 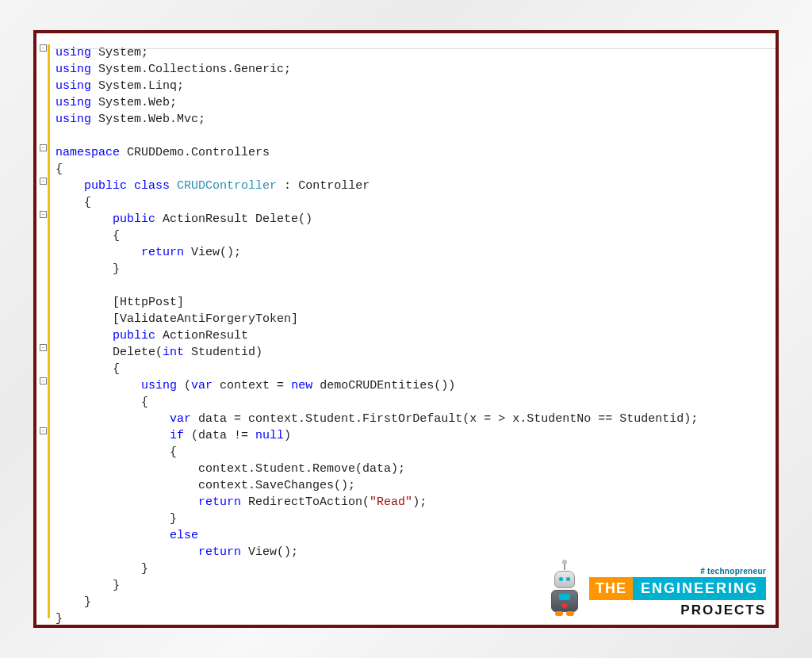 I want to click on expr-firstordefault: context.Student.FirstOrDefault(x = > x.S…, so click(x=469, y=419).